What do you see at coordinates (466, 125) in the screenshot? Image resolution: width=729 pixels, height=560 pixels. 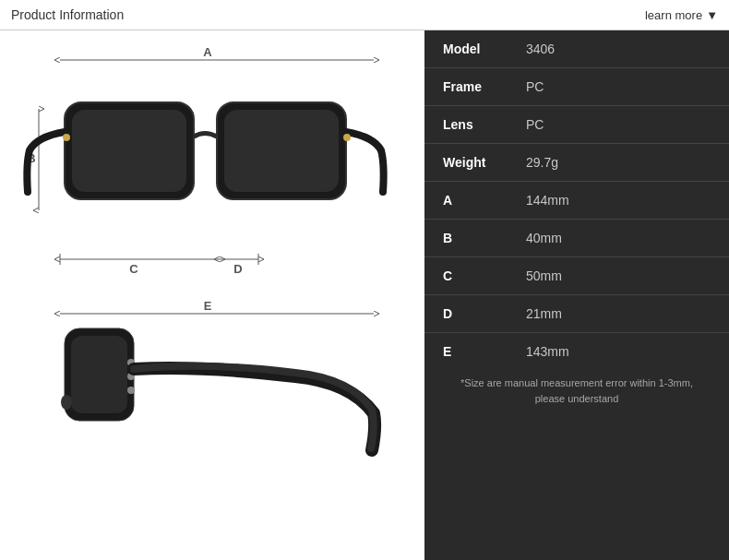 I see `spec-label: Lens` at bounding box center [466, 125].